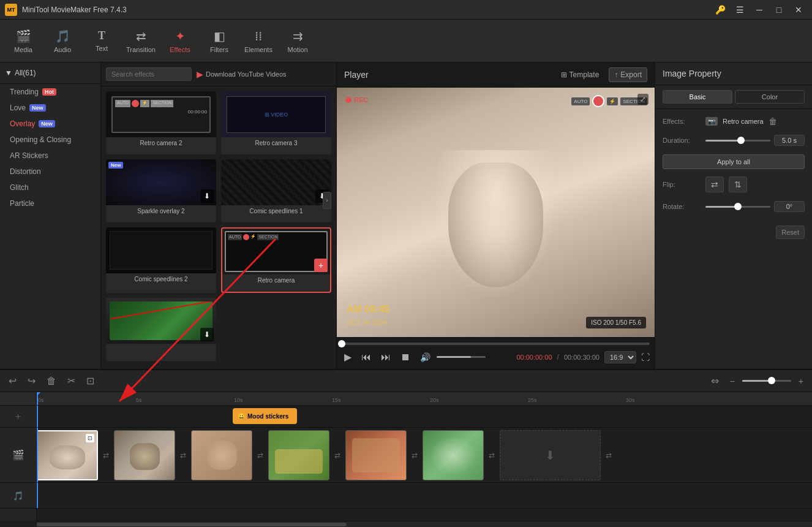 This screenshot has height=527, width=812. Describe the element at coordinates (50, 216) in the screenshot. I see `effects-categories-panel: ▼ All(61) Trending Hot Love New Overlay …` at that location.